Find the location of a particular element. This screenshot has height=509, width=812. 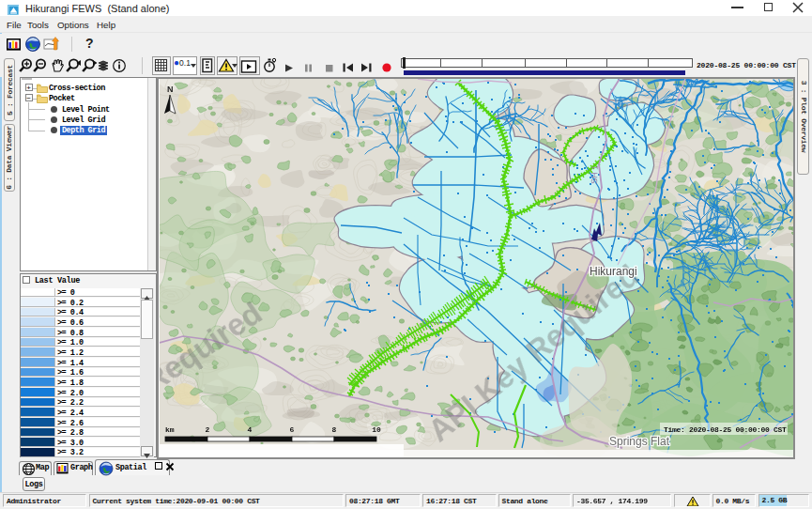

svg-text: SH 1 is located at coordinates (595, 175).